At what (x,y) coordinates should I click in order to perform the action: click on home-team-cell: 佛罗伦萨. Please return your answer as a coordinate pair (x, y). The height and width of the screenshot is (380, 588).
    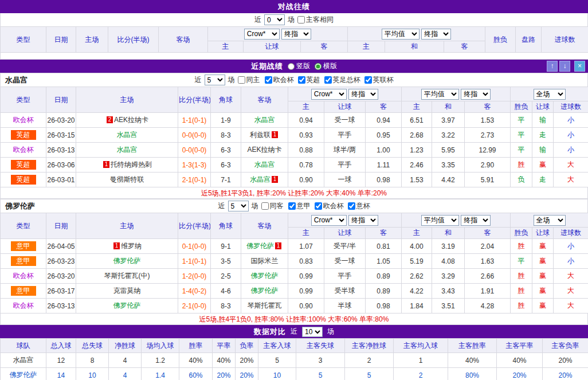
    Looking at the image, I should click on (127, 261).